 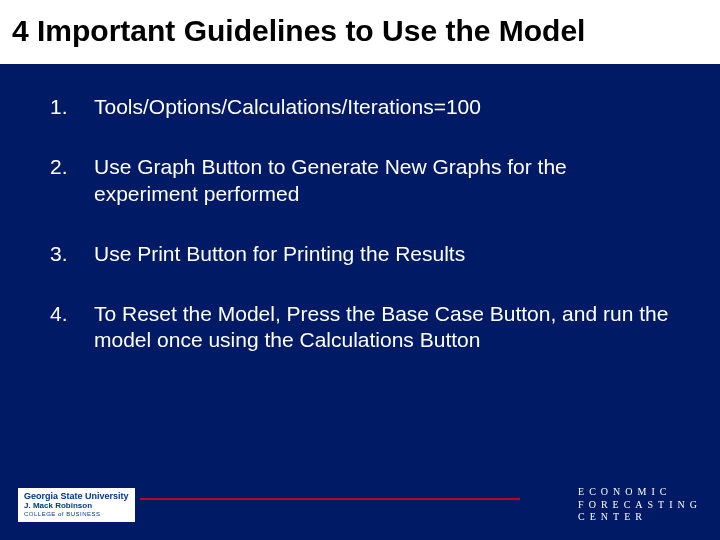 I want to click on logo-left: Georgia State University J. Mack Robinso…, so click(x=76, y=504).